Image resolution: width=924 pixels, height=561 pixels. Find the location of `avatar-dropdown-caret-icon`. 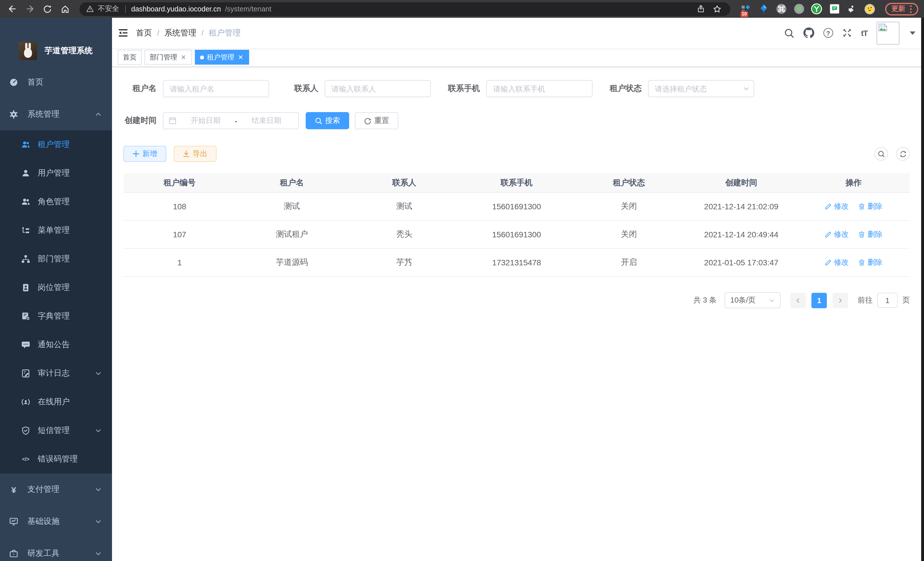

avatar-dropdown-caret-icon is located at coordinates (913, 33).